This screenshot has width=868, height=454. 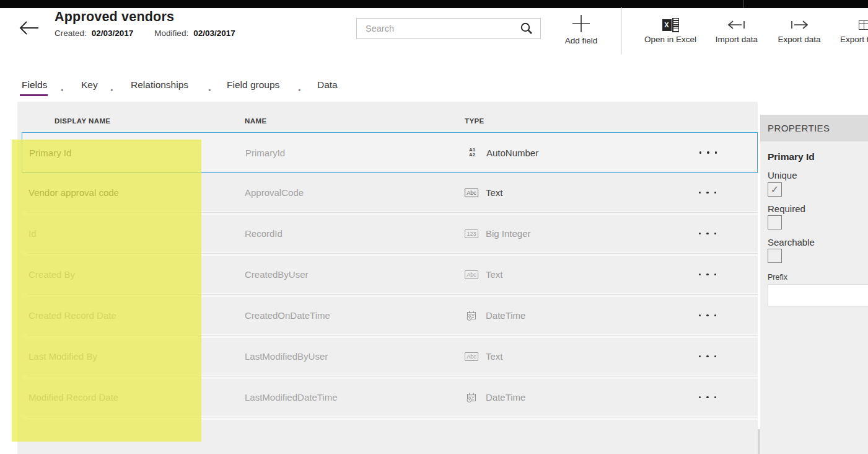 I want to click on modified-date: 02/03/2017, so click(x=214, y=33).